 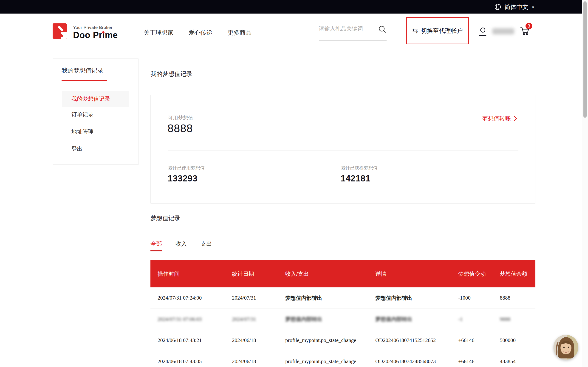 I want to click on used-dream-value-label: 累计已使用梦想值, so click(x=186, y=168).